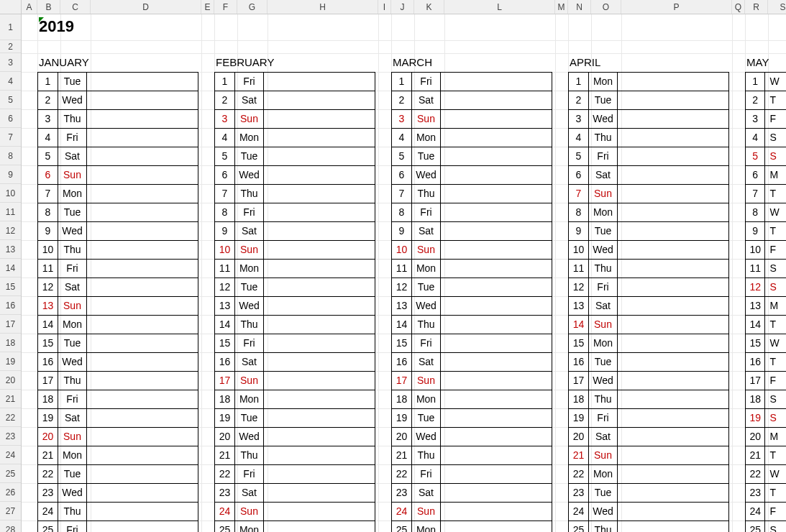 This screenshot has width=786, height=532. I want to click on row-header: 15, so click(10, 287).